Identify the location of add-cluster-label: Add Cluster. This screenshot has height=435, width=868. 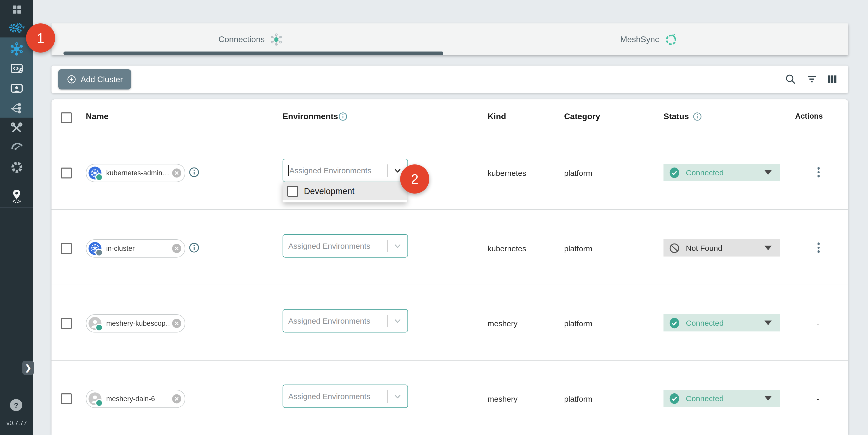
(102, 80).